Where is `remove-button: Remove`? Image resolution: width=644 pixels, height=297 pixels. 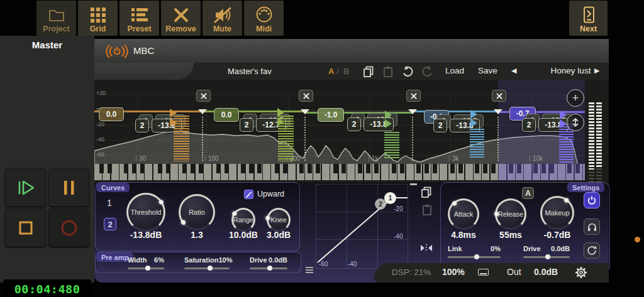
remove-button: Remove is located at coordinates (181, 18).